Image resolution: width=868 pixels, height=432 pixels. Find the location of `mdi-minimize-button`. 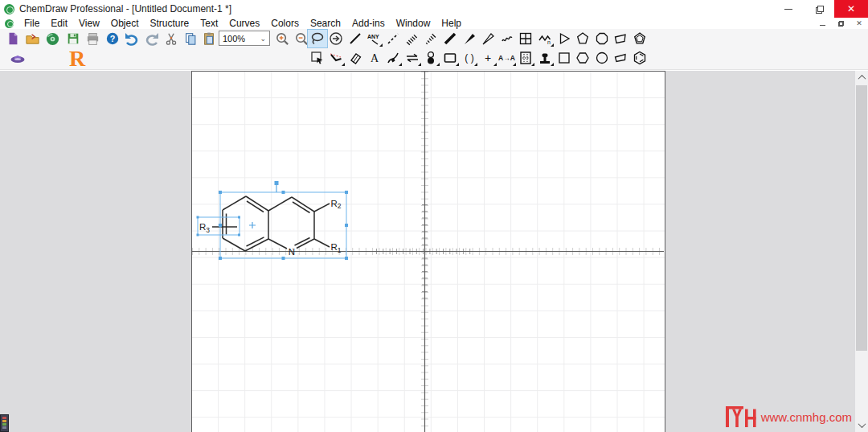

mdi-minimize-button is located at coordinates (822, 24).